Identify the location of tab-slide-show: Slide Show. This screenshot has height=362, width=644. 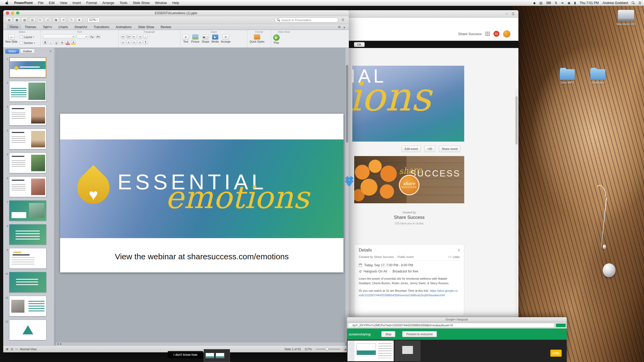
(146, 27).